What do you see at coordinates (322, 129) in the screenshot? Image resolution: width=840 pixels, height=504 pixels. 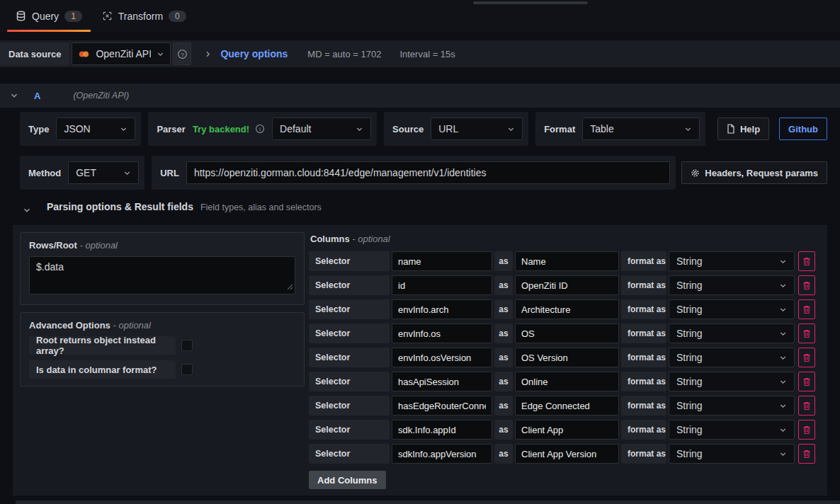 I see `parser-select: Default` at bounding box center [322, 129].